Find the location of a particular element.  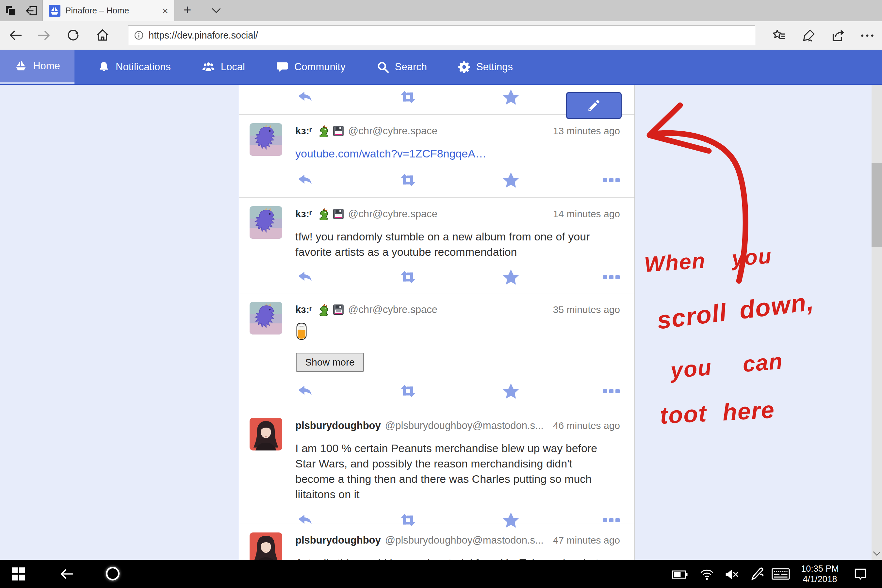

favorites-button is located at coordinates (779, 36).